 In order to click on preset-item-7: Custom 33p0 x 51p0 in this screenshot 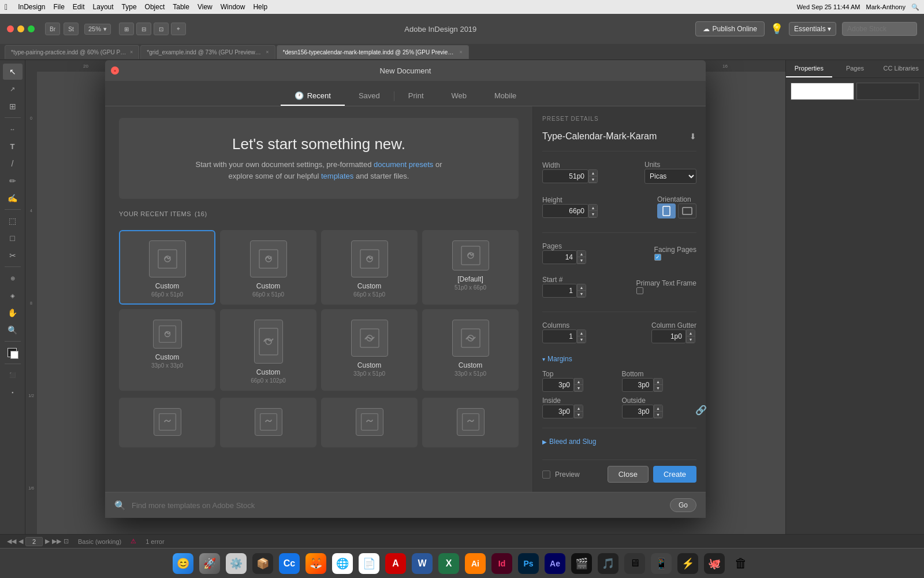, I will do `click(370, 350)`.